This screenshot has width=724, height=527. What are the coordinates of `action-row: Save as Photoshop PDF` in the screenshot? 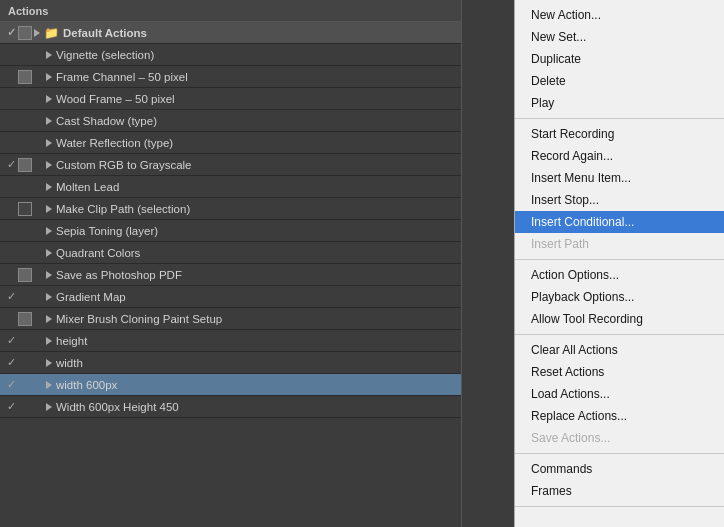 It's located at (230, 275).